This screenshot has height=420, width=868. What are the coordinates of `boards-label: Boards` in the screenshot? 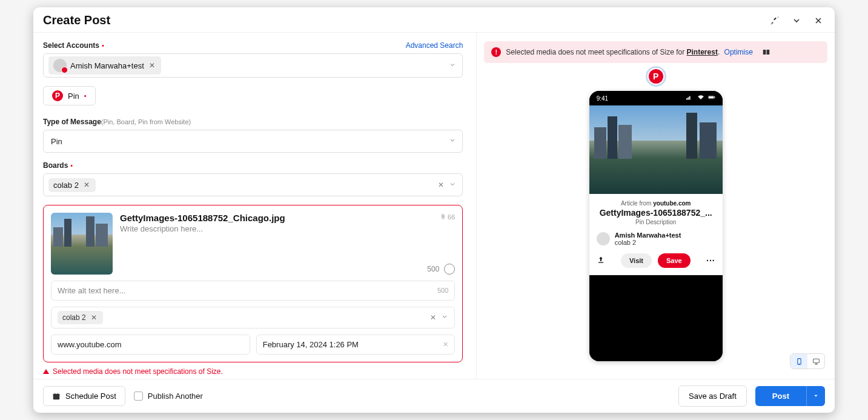 It's located at (56, 165).